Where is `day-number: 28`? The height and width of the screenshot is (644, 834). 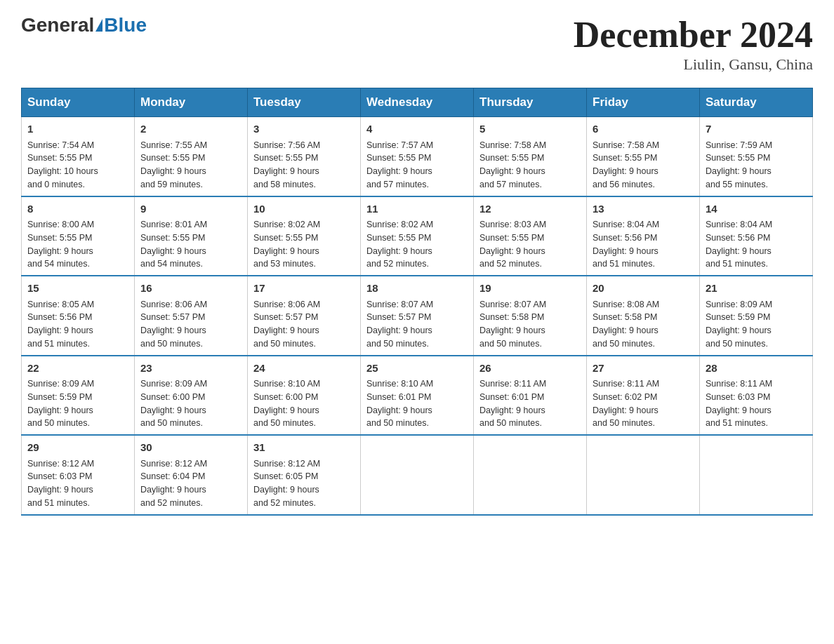 day-number: 28 is located at coordinates (756, 369).